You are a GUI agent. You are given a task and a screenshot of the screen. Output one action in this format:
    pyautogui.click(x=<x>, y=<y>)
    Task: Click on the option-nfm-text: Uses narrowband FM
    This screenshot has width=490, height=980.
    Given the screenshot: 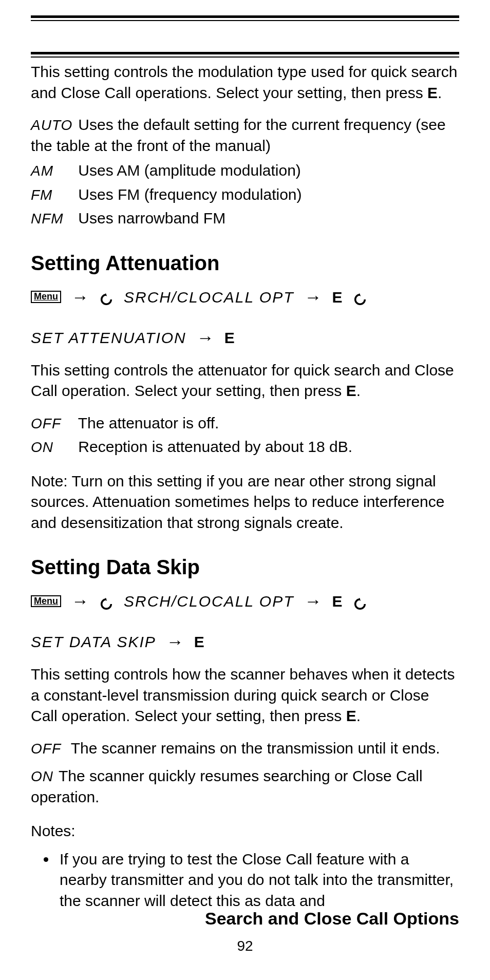 What is the action you would take?
    pyautogui.click(x=152, y=218)
    